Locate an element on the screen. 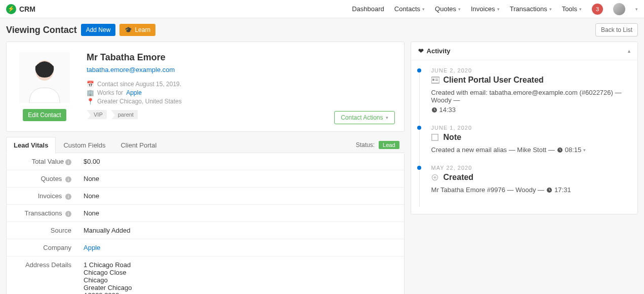  heartbeat-icon: ❤ is located at coordinates (421, 51).